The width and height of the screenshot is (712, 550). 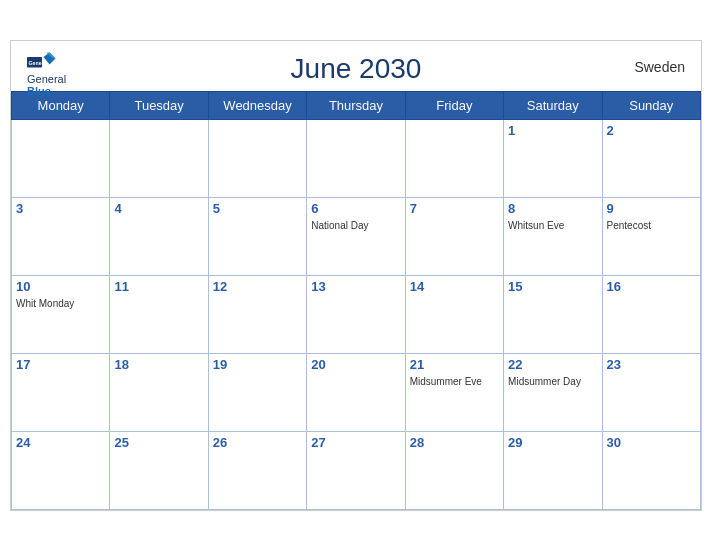 What do you see at coordinates (46, 91) in the screenshot?
I see `logo-blue-text: Blue` at bounding box center [46, 91].